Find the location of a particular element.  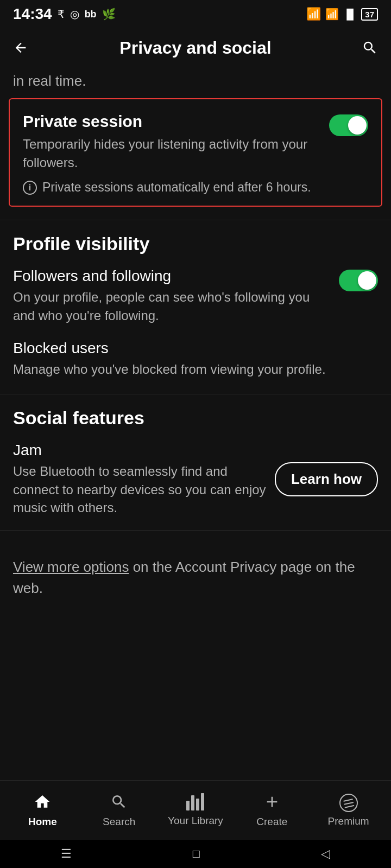

nav-item-home: Home is located at coordinates (42, 810).